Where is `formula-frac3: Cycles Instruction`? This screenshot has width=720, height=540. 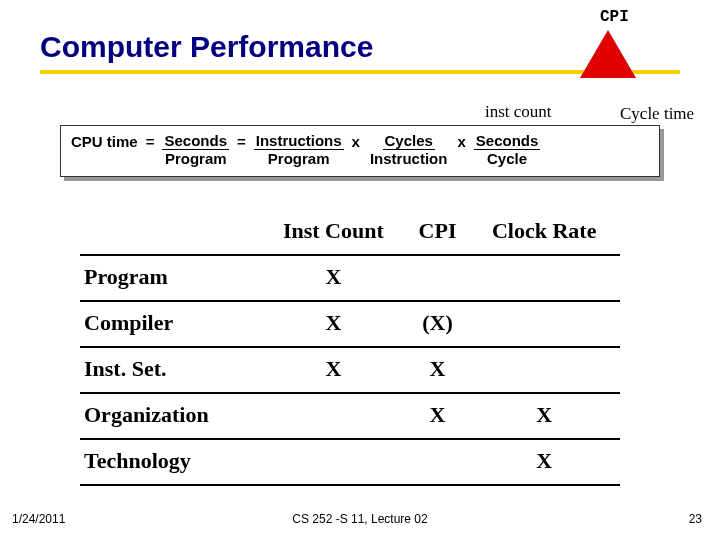
formula-frac3: Cycles Instruction is located at coordinates (409, 150).